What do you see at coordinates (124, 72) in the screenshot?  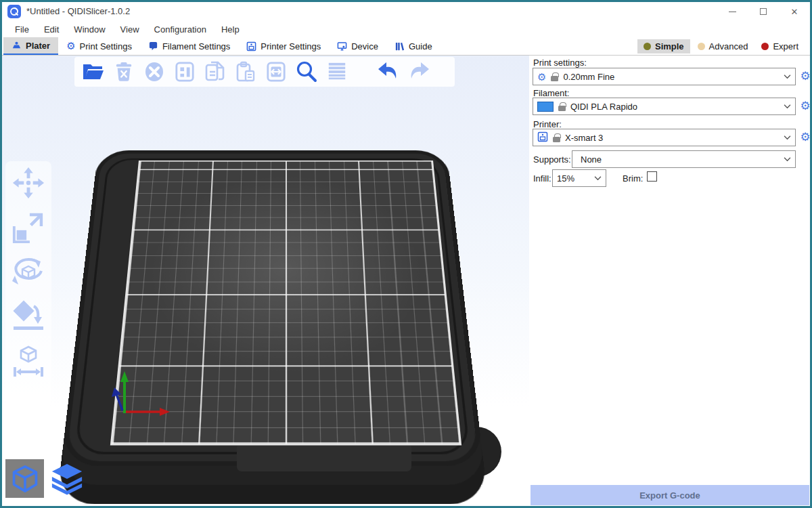 I see `delete-button` at bounding box center [124, 72].